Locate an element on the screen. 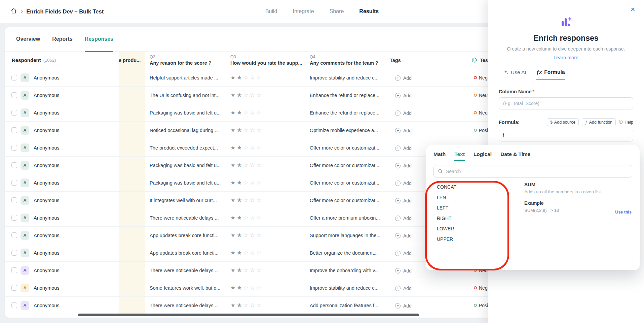 The width and height of the screenshot is (644, 323). tab-responses: Responses is located at coordinates (99, 44).